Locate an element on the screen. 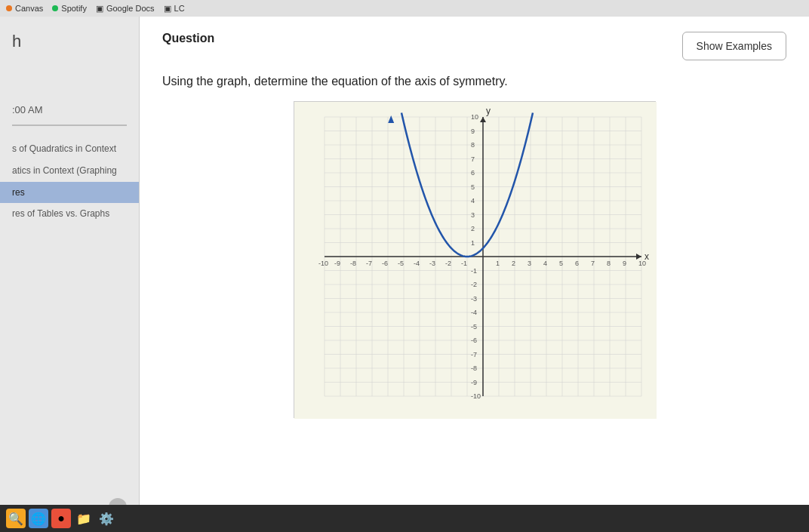 The width and height of the screenshot is (809, 532). lc-icon: ▣ is located at coordinates (168, 9).